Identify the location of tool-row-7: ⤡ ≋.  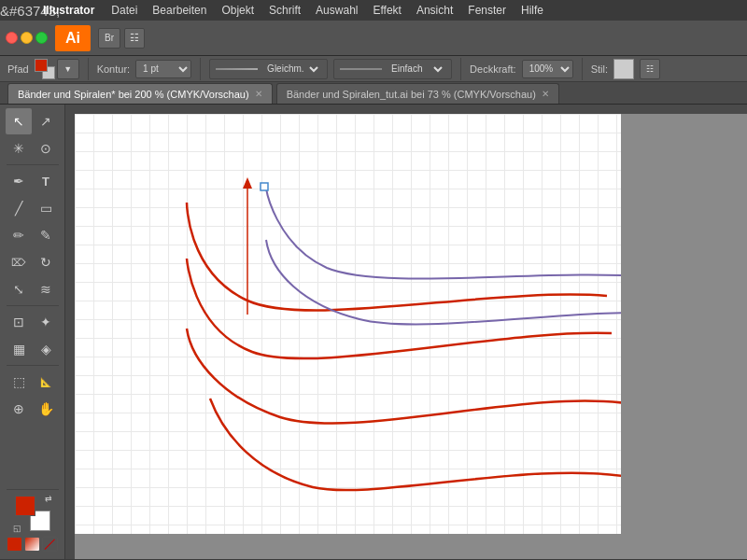
(32, 289).